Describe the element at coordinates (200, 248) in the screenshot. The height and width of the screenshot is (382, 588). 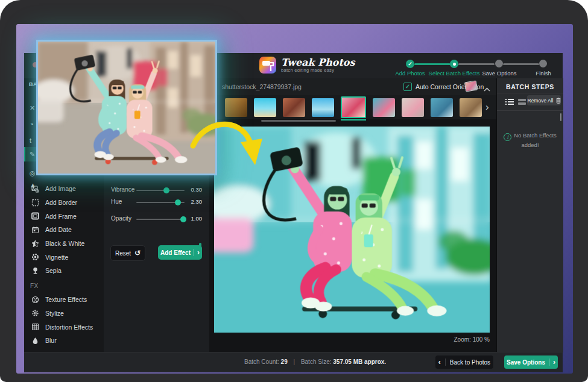
I see `settings-scrollbar-thumb` at that location.